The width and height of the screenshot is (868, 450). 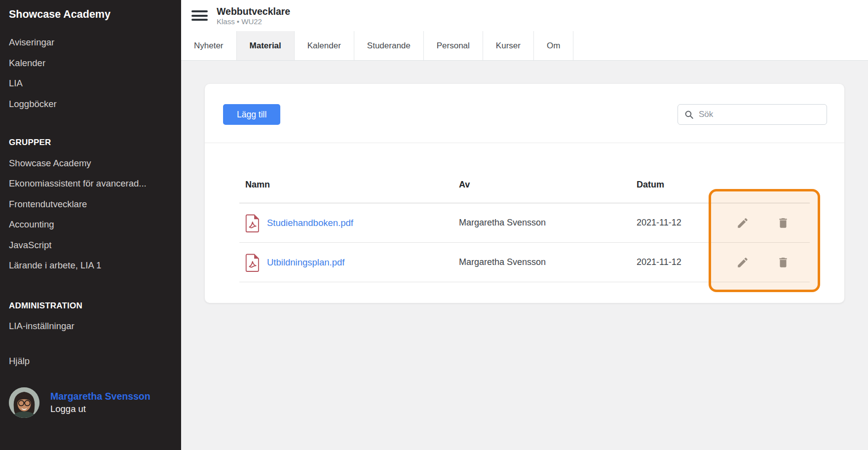 What do you see at coordinates (254, 22) in the screenshot?
I see `page-subtitle: Klass • WU22` at bounding box center [254, 22].